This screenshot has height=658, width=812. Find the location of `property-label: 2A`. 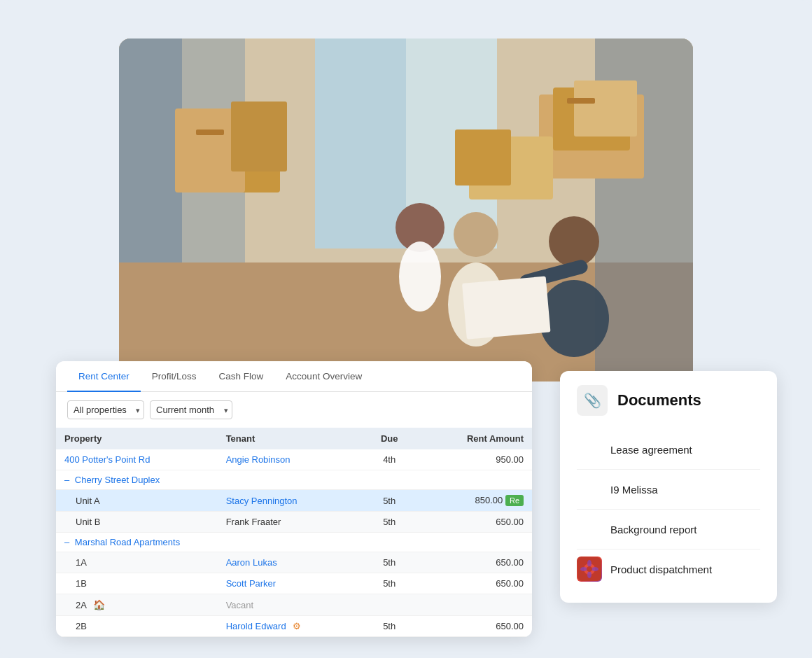

property-label: 2A is located at coordinates (76, 605).